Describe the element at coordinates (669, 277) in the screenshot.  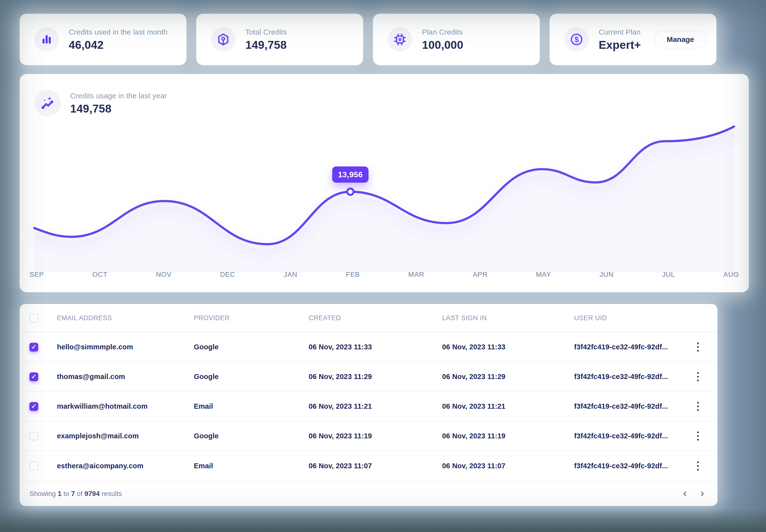
I see `x-axis-label: JUL` at that location.